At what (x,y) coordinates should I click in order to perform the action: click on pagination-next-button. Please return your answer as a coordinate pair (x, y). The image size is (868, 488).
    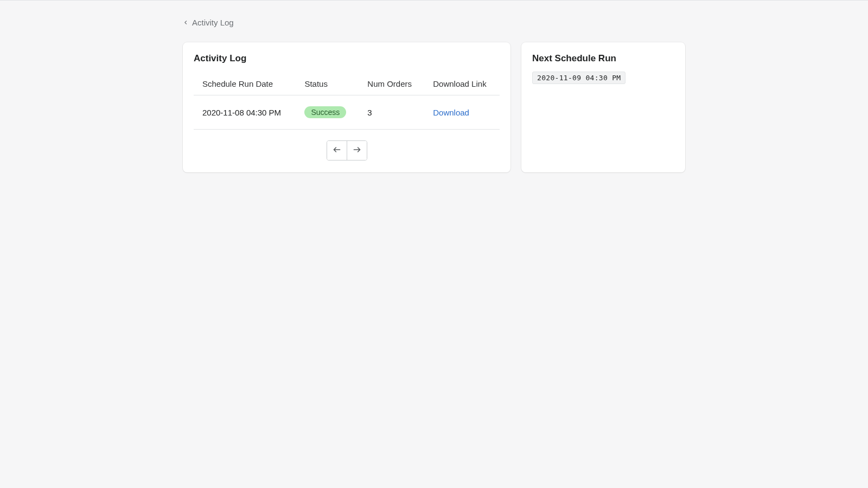
    Looking at the image, I should click on (357, 151).